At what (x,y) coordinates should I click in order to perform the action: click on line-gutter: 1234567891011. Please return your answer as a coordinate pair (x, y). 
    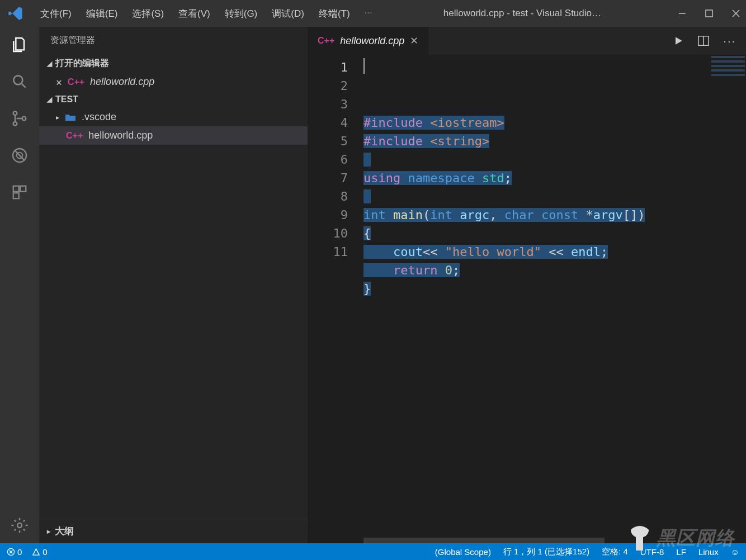
    Looking at the image, I should click on (336, 299).